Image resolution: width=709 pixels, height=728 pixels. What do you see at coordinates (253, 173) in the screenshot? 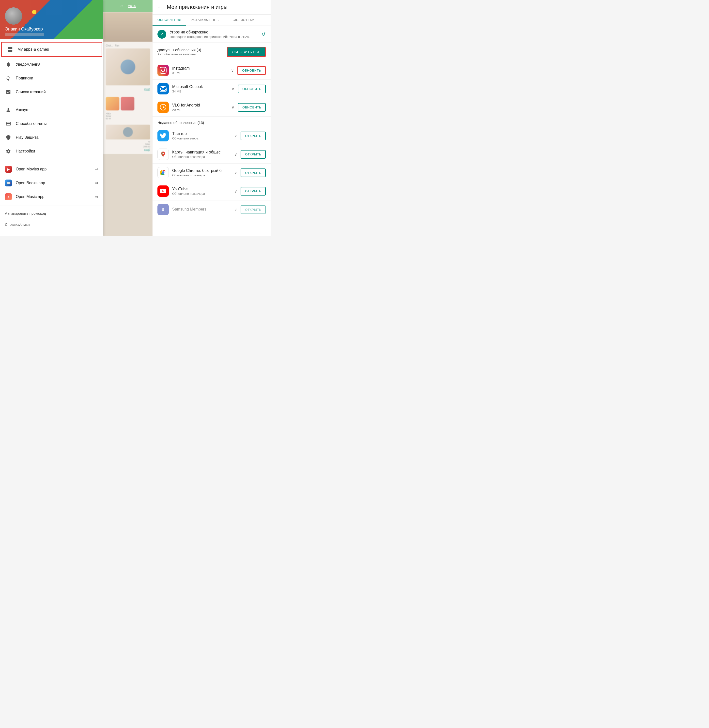
I see `chrome-open-button: ОТКРЫТЬ` at bounding box center [253, 173].